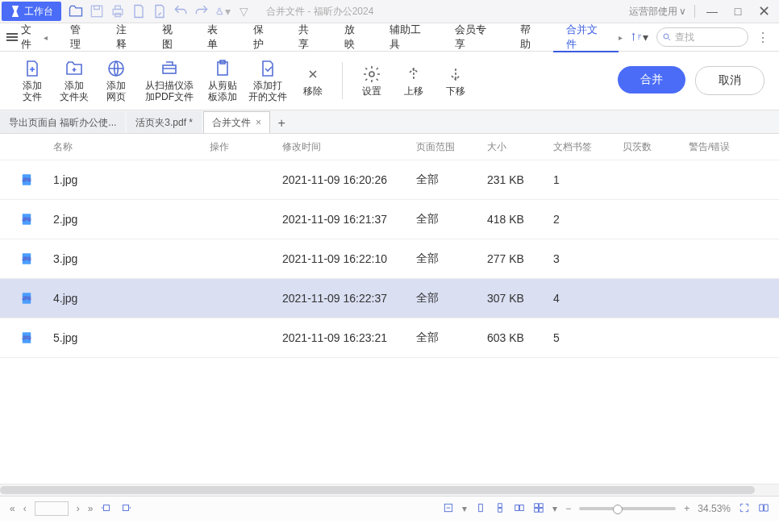 The image size is (779, 532). What do you see at coordinates (763, 37) in the screenshot?
I see `more-menu-button: ⋮` at bounding box center [763, 37].